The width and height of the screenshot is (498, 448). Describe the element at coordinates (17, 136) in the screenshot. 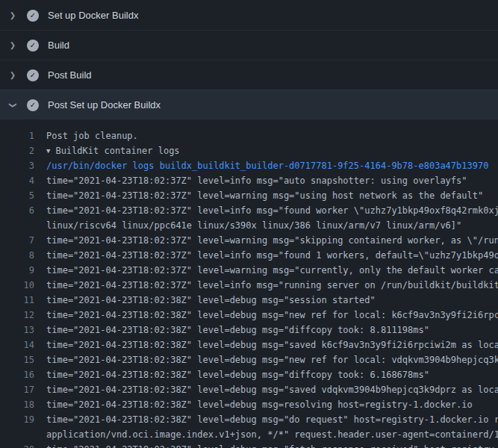

I see `log-line-number: 1` at that location.